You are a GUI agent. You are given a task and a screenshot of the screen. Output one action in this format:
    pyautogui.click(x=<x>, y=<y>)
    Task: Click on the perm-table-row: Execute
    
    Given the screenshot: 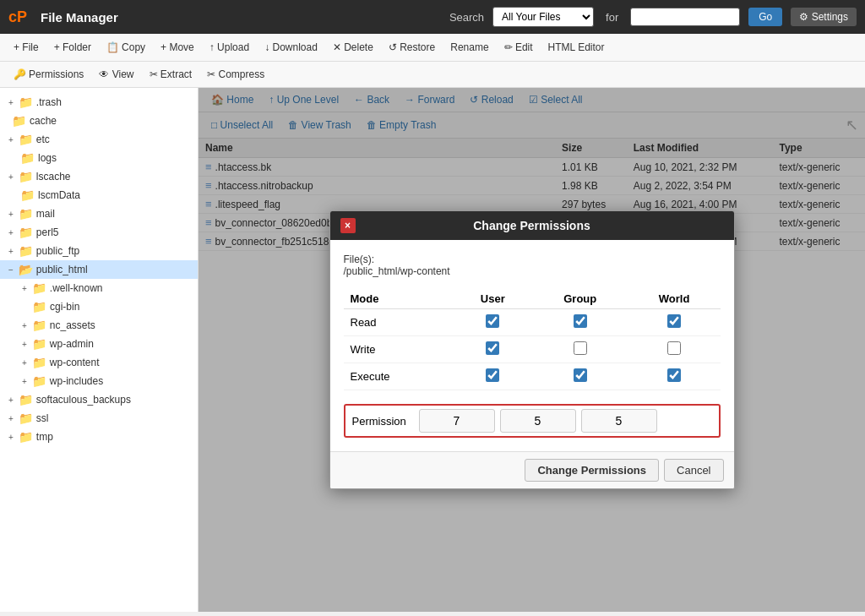 What is the action you would take?
    pyautogui.click(x=532, y=377)
    